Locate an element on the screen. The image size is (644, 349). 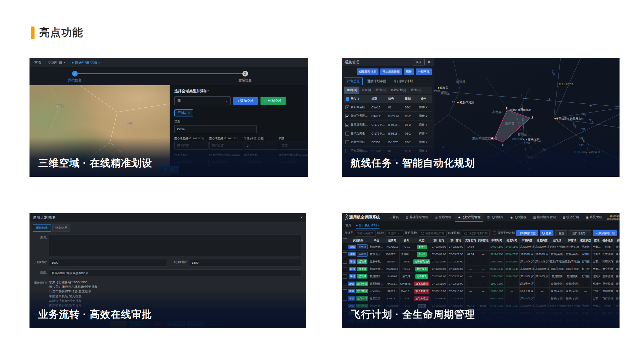
keyword-input: 请输入关键字 is located at coordinates (365, 234).